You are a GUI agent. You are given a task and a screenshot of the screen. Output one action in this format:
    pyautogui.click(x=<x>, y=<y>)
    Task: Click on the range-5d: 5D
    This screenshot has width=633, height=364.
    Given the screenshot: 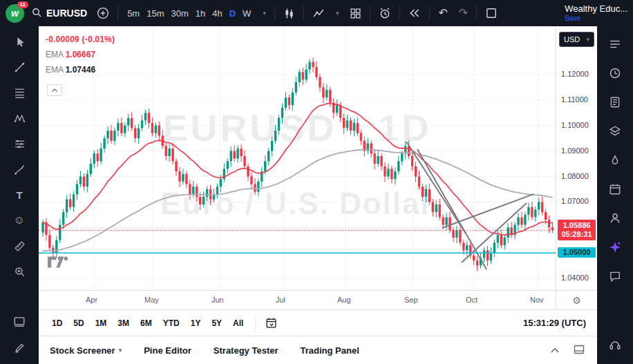 What is the action you would take?
    pyautogui.click(x=79, y=323)
    